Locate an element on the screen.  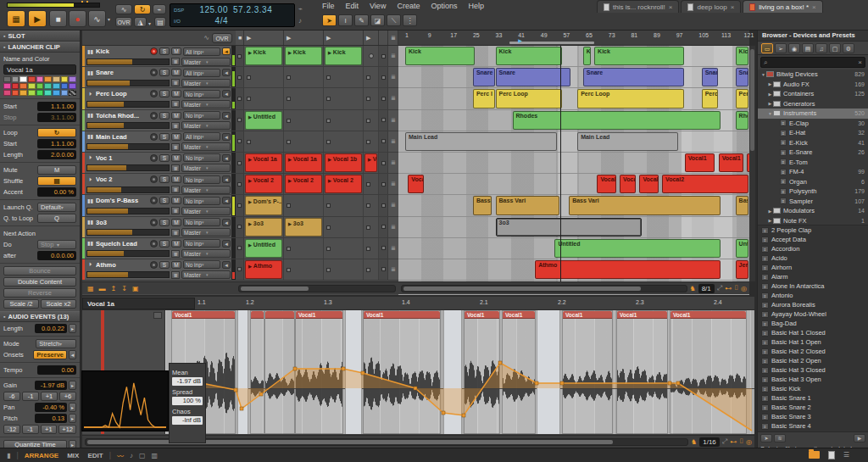
arranger-clip: Jersey' is located at coordinates (743, 270).